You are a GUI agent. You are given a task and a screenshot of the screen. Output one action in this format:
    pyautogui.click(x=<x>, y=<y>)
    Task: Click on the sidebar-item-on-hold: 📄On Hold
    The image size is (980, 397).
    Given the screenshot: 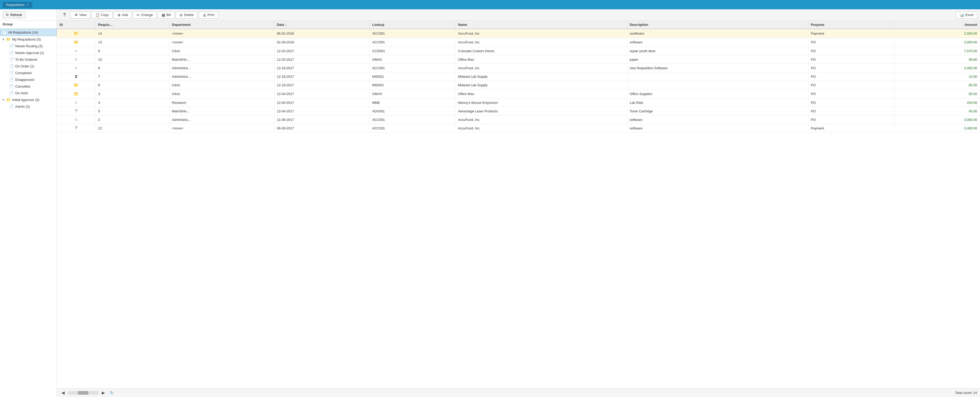 What is the action you would take?
    pyautogui.click(x=28, y=93)
    